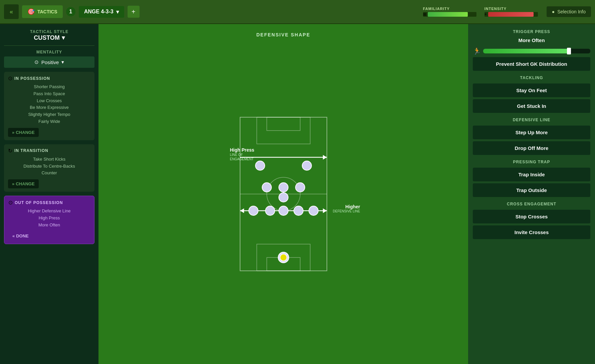 Image resolution: width=595 pixels, height=364 pixels. I want to click on in-transition-header: ↻ IN TRANSITION, so click(49, 151).